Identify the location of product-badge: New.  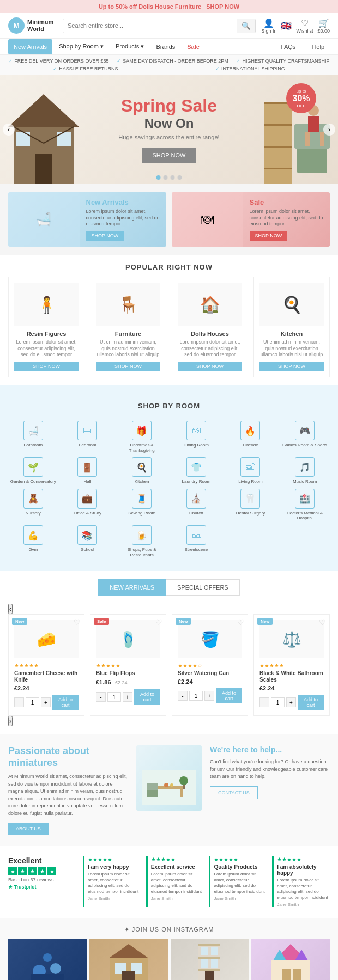
(183, 622).